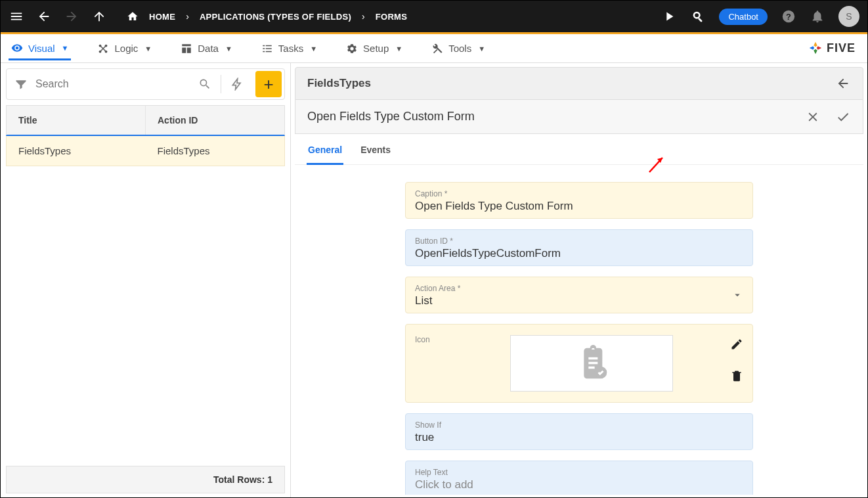 The height and width of the screenshot is (498, 868). Describe the element at coordinates (44, 16) in the screenshot. I see `back-icon` at that location.